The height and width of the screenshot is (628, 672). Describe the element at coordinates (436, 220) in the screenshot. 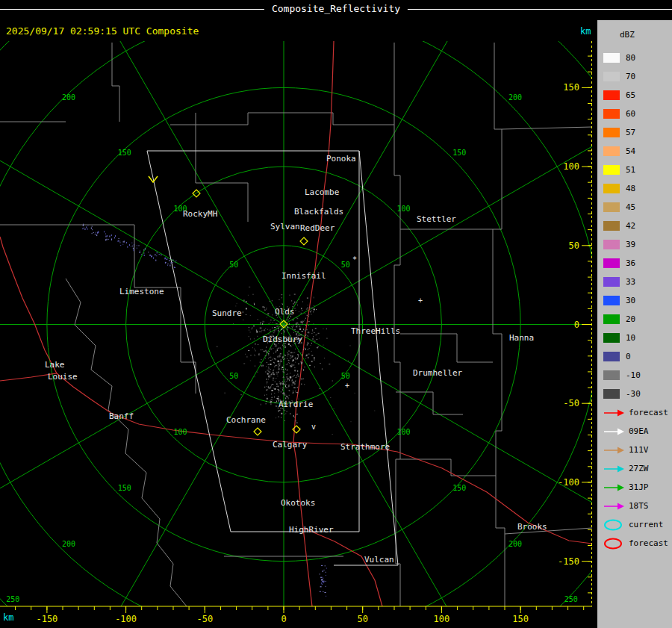

I see `city-label: Stettler` at that location.